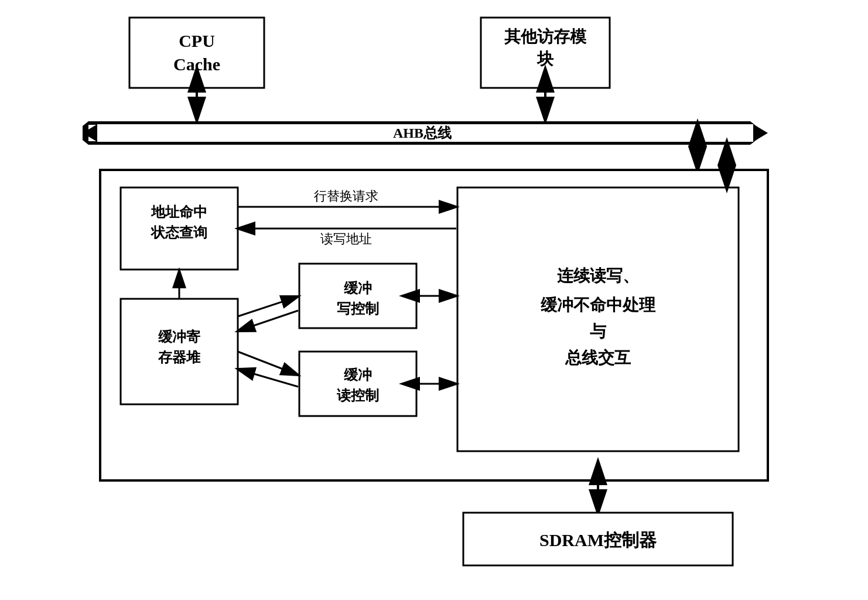 The image size is (868, 600). What do you see at coordinates (346, 239) in the screenshot?
I see `rw-addr-label: 读写地址` at bounding box center [346, 239].